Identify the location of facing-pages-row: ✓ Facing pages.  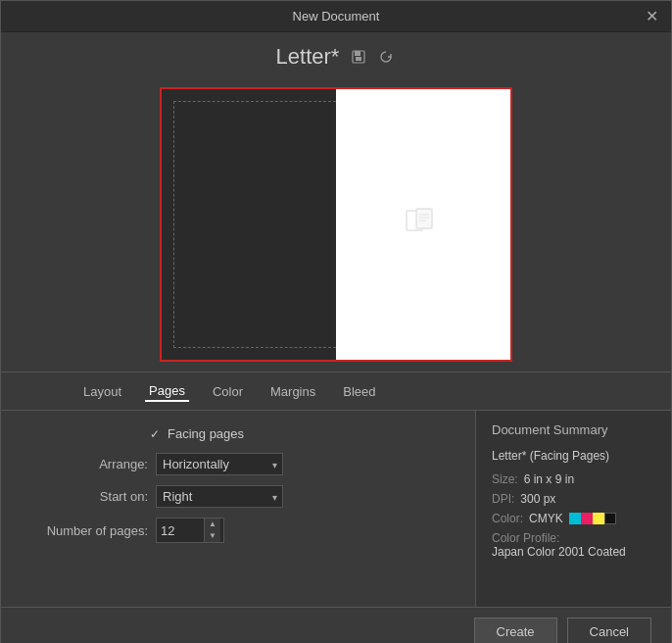
(238, 433).